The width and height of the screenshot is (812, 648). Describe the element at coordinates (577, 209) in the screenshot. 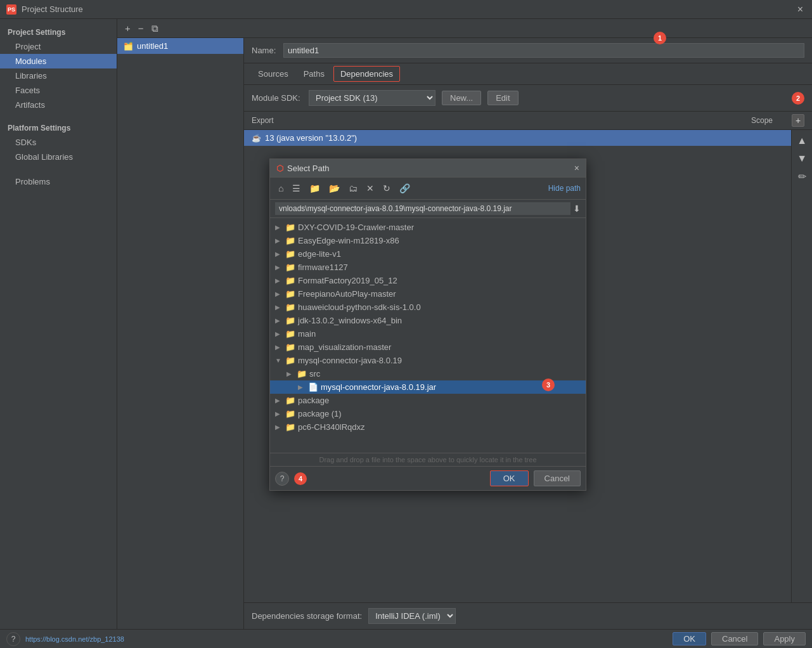

I see `dialog-download-button: ⬇` at that location.